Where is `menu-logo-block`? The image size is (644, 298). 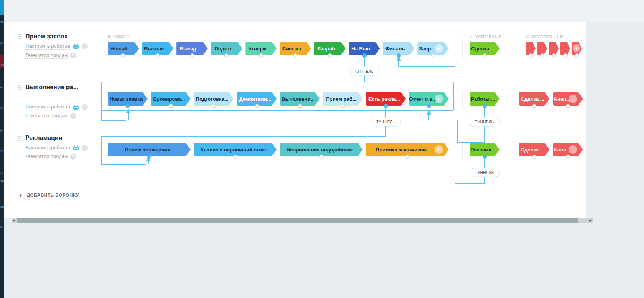 menu-logo-block is located at coordinates (2, 7).